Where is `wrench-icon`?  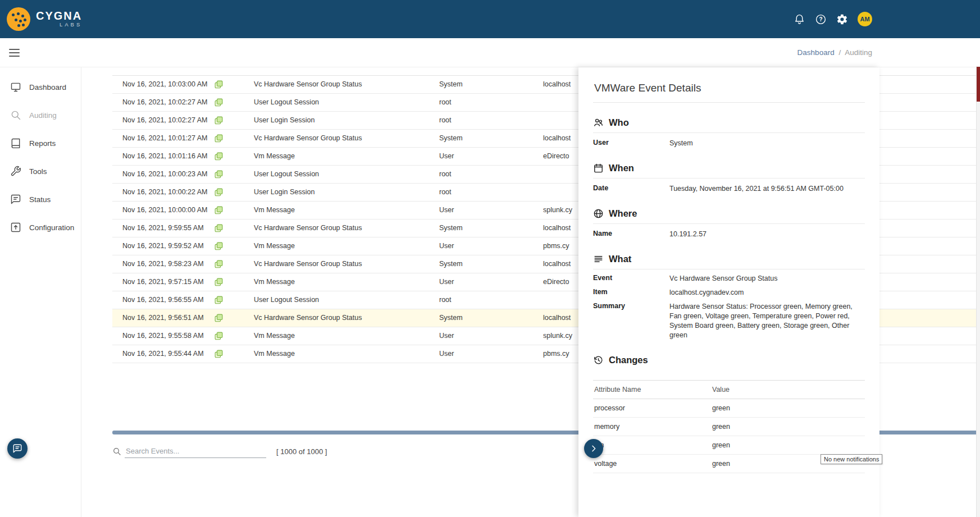 wrench-icon is located at coordinates (16, 171).